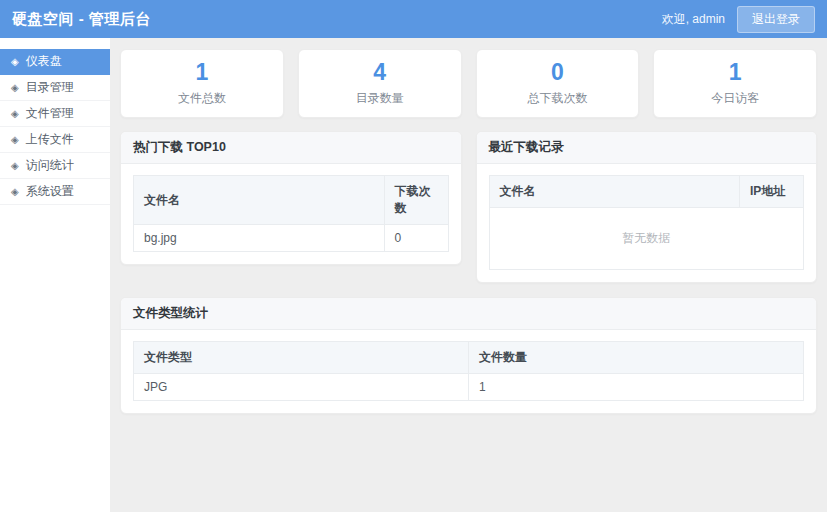  Describe the element at coordinates (55, 114) in the screenshot. I see `sidebar-item-file-management: ◈文件管理` at that location.